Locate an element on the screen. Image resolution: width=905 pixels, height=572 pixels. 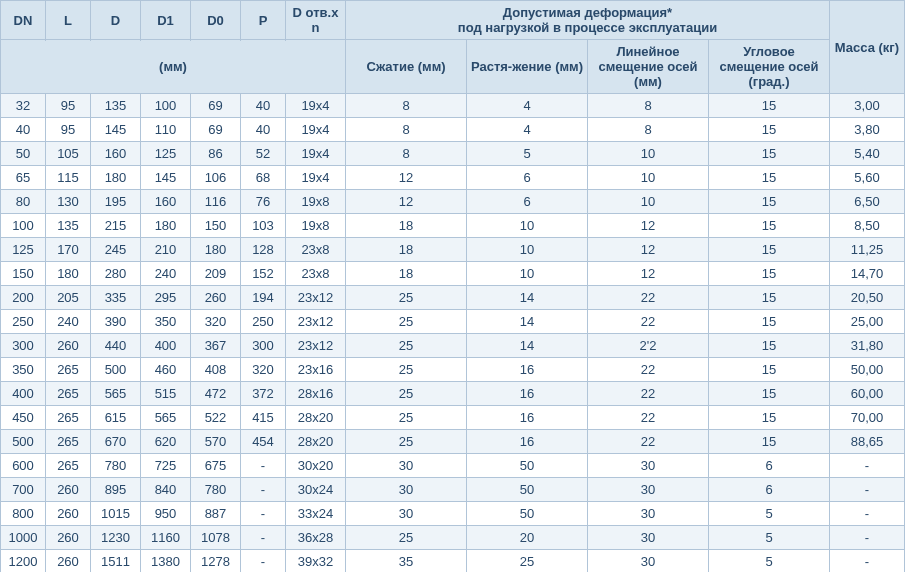
cell-l: 240 is located at coordinates (68, 322).